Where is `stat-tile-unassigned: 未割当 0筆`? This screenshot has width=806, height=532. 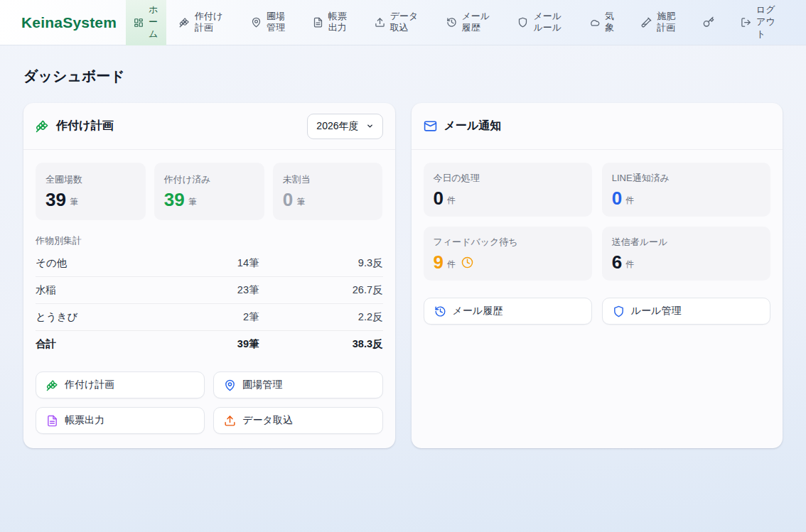
stat-tile-unassigned: 未割当 0筆 is located at coordinates (328, 192).